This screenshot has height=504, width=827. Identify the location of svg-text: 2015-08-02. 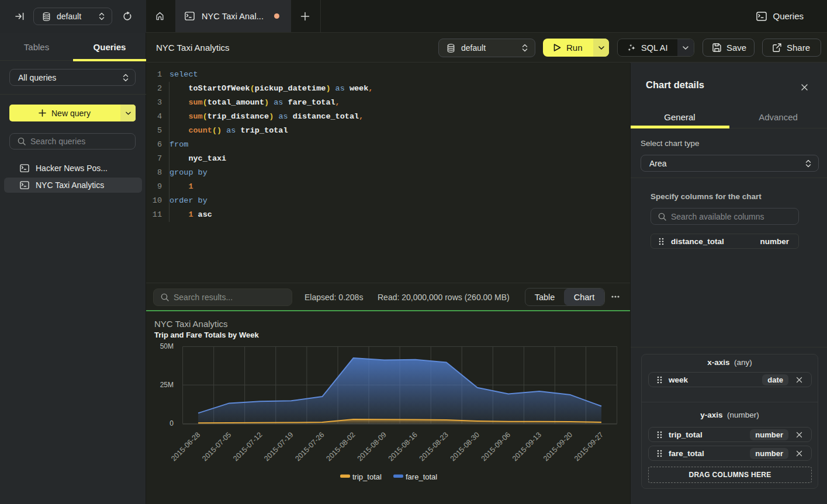
(341, 446).